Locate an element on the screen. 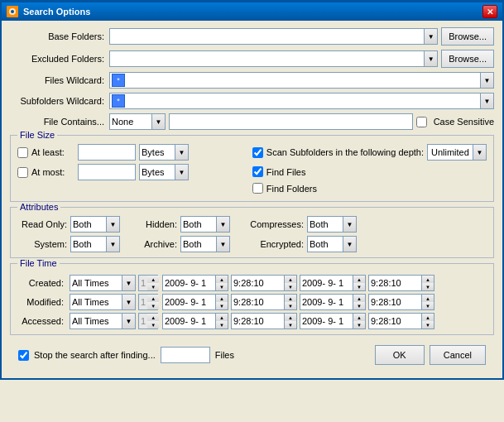 The image size is (504, 422). accessed-date-to-down: ▼ is located at coordinates (359, 324).